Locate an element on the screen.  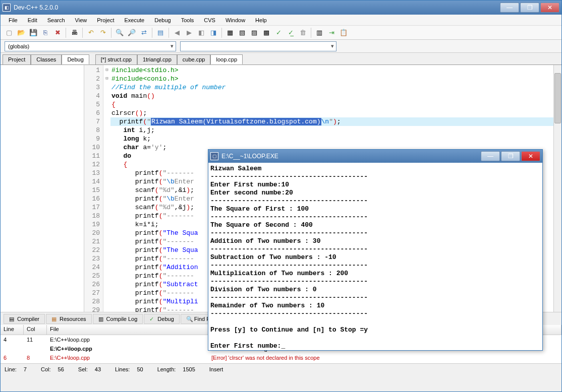
add-file-icon: ⇥ is located at coordinates (331, 33).